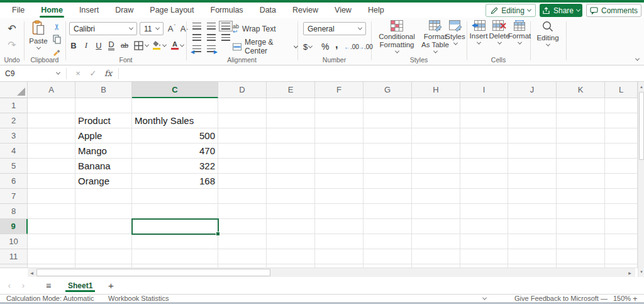  Describe the element at coordinates (9, 286) in the screenshot. I see `previous-sheet-icon: ‹` at that location.